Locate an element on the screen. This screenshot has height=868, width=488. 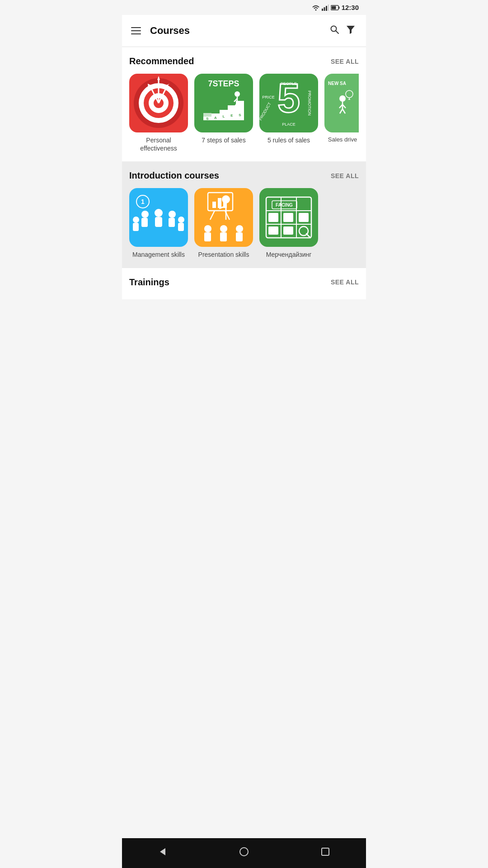
menu-icon-line3 is located at coordinates (136, 34).